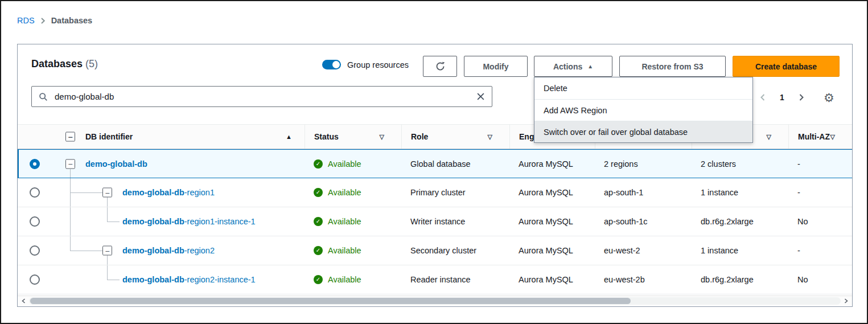  What do you see at coordinates (435, 301) in the screenshot?
I see `scrollbar-track` at bounding box center [435, 301].